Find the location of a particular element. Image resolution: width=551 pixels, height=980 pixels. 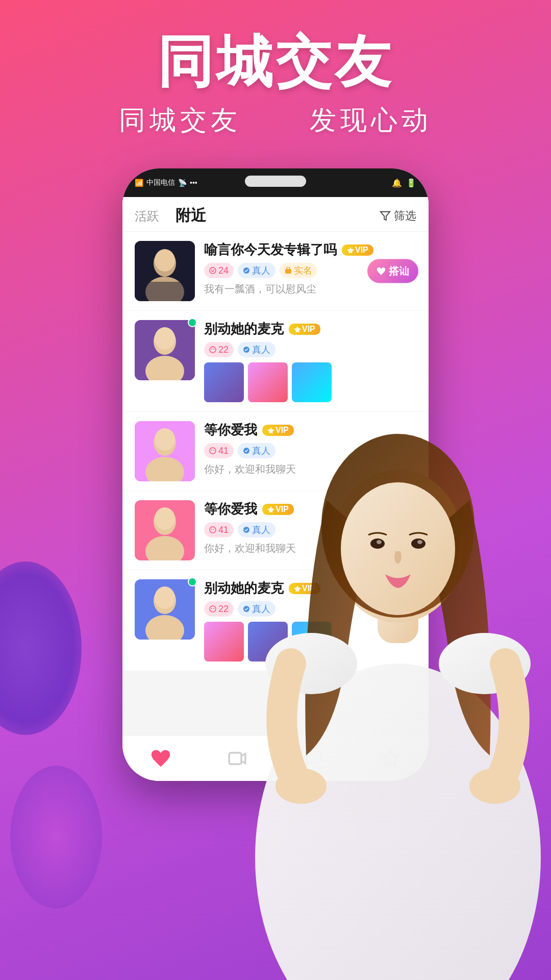

status-right: 🔔 🔋 is located at coordinates (404, 183).